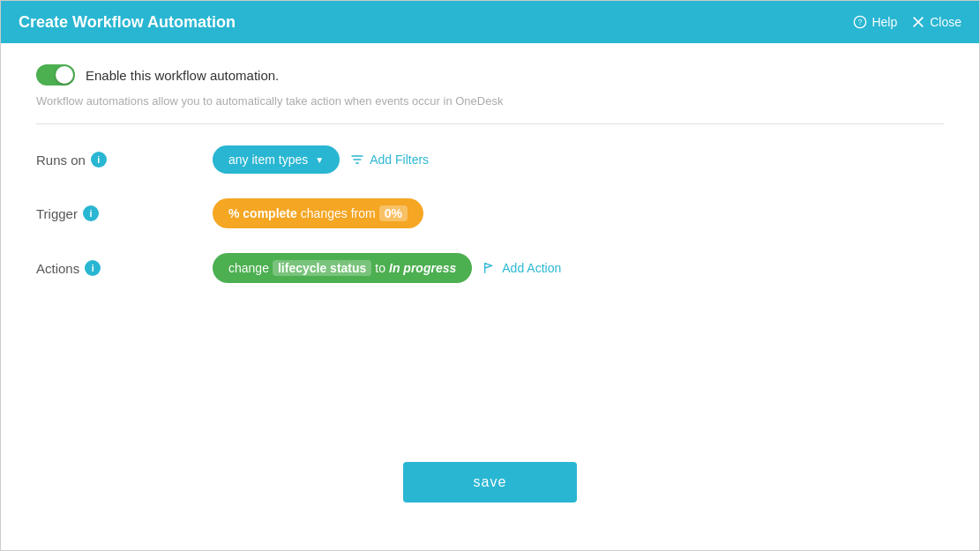  Describe the element at coordinates (490, 75) in the screenshot. I see `enable-row: Enable this workflow automation.` at that location.